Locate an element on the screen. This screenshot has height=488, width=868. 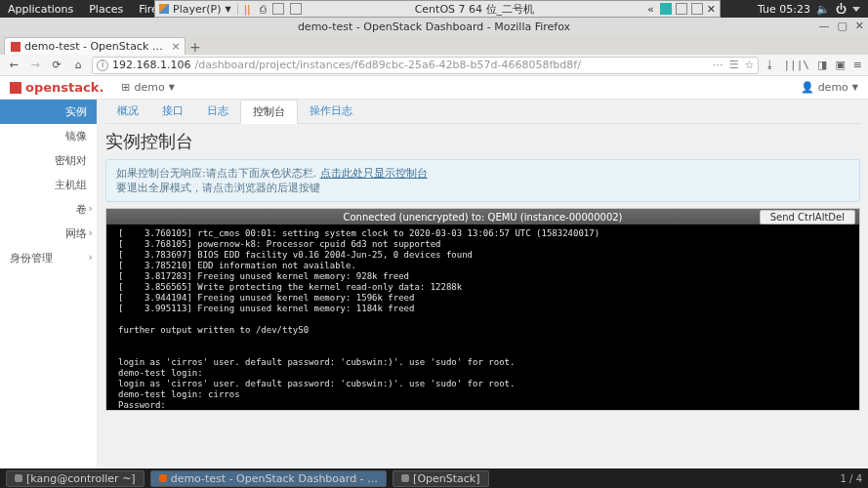
sidebar-item-server-groups: 主机组 is located at coordinates (49, 185).